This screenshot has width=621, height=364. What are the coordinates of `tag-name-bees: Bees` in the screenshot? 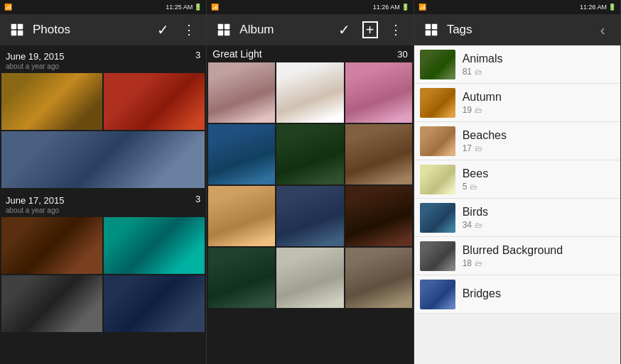 It's located at (539, 174).